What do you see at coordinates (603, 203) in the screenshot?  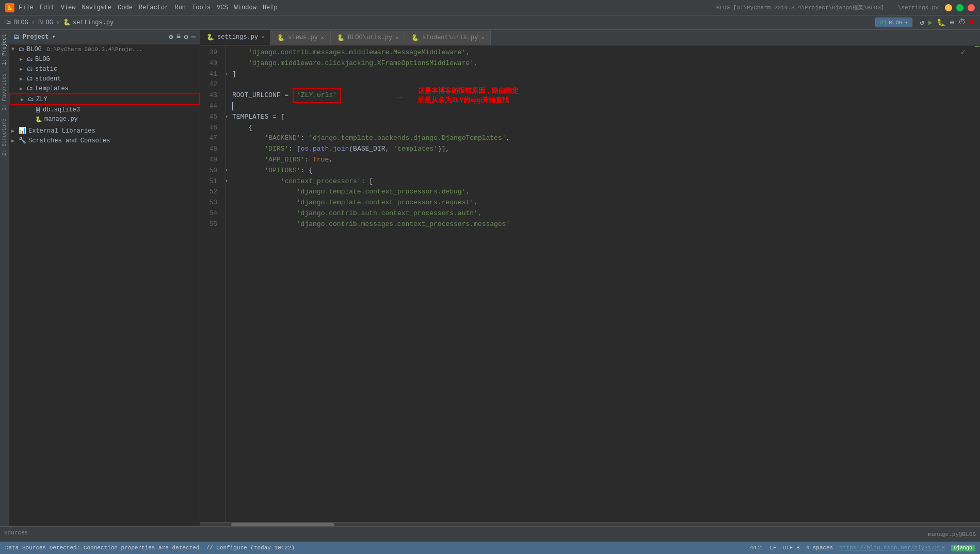 I see `code-line-53: 'django.template.context_processors.requ…` at bounding box center [603, 203].